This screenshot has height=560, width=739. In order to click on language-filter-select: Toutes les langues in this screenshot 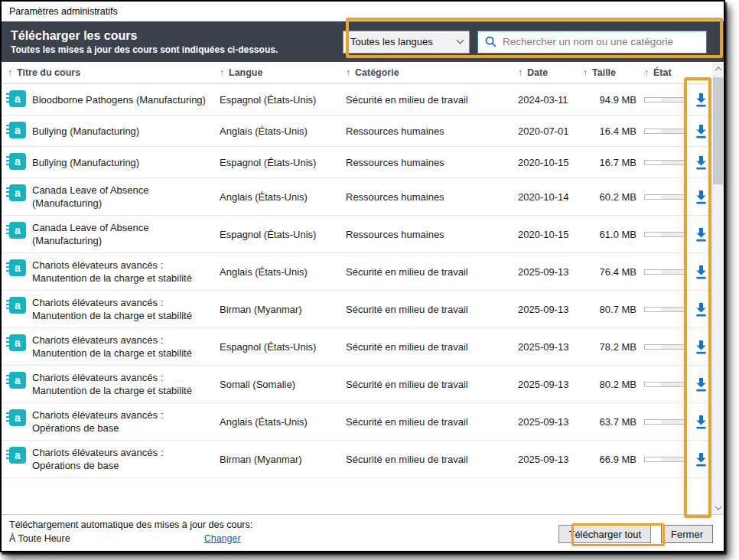, I will do `click(406, 42)`.